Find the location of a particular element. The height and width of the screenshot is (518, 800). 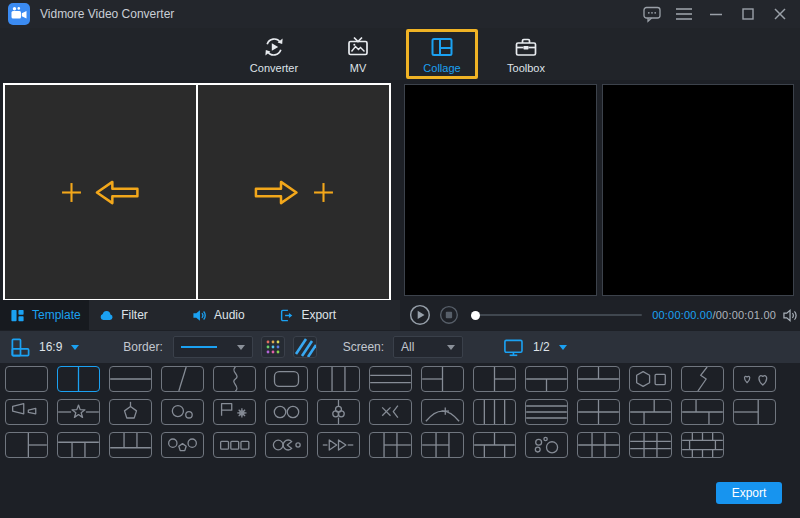

seek-handle is located at coordinates (476, 316).